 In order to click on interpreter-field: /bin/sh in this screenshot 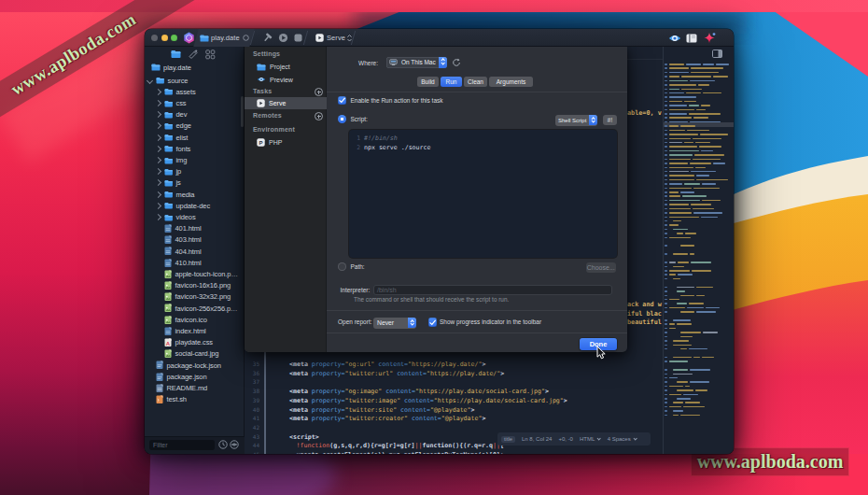, I will do `click(493, 290)`.